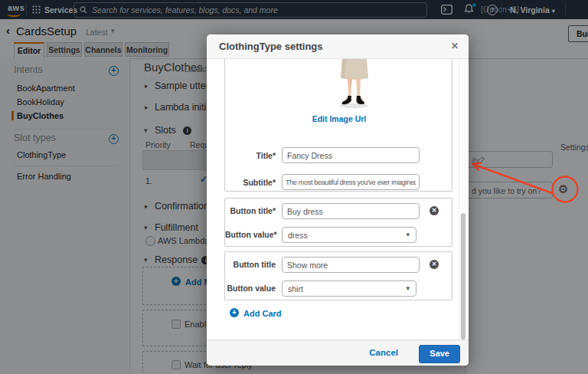  Describe the element at coordinates (340, 119) in the screenshot. I see `edit-image-url-text: Edit Image Url` at that location.